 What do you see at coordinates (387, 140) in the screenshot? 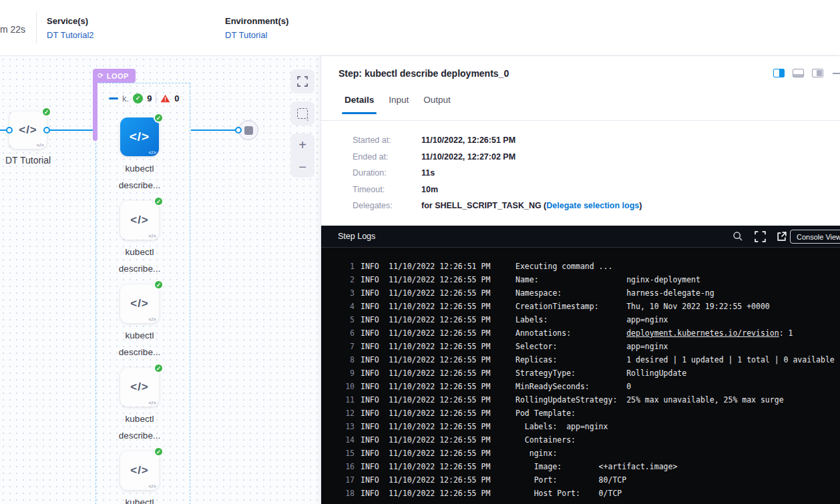
I see `detail-label: Started at:` at bounding box center [387, 140].